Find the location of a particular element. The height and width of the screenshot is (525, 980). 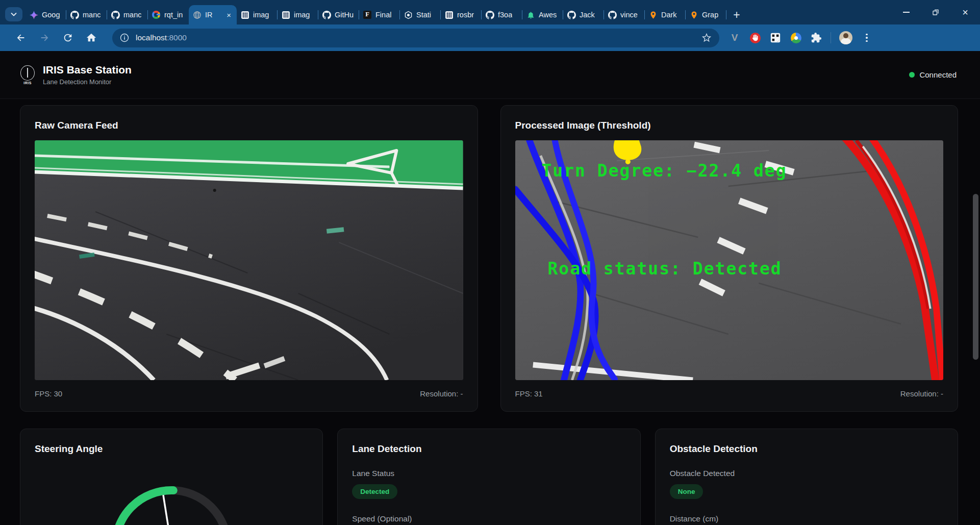

browser-menu-button is located at coordinates (867, 38).